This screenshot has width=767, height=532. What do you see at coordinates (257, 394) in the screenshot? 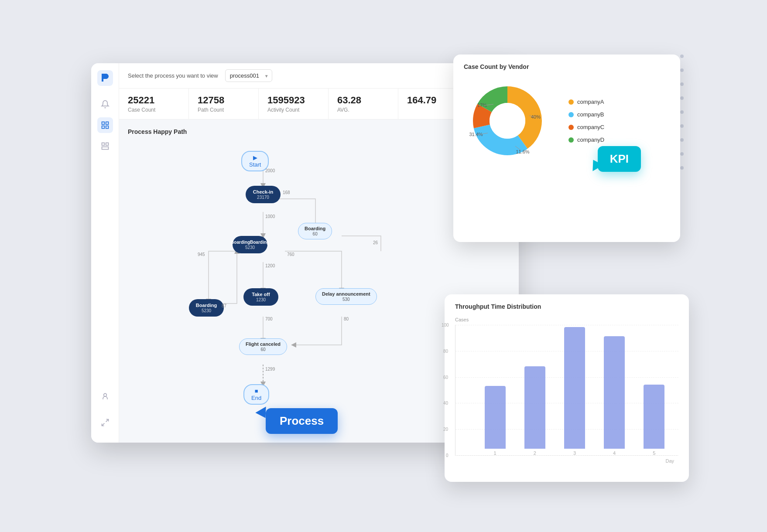
I see `node-end: ■ End` at bounding box center [257, 394].